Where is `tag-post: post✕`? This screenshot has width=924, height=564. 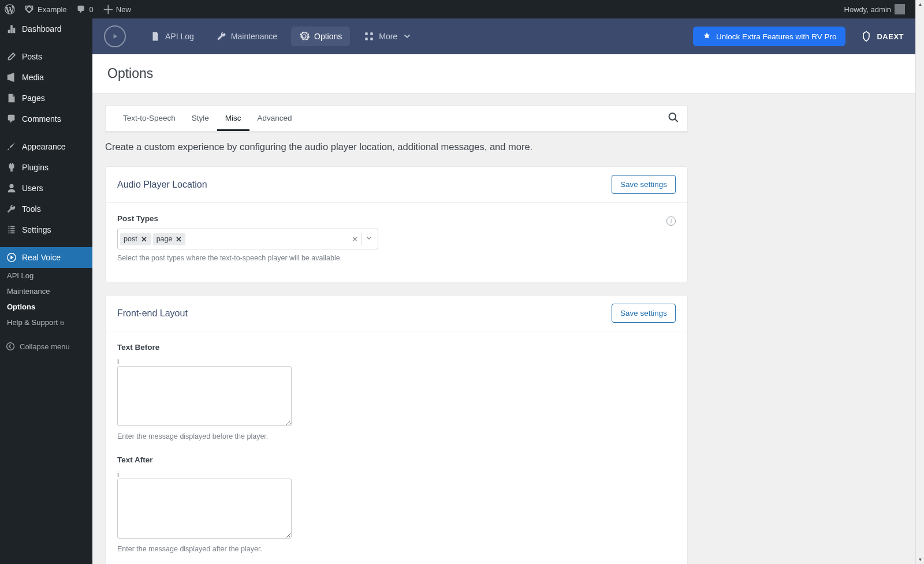 tag-post: post✕ is located at coordinates (135, 239).